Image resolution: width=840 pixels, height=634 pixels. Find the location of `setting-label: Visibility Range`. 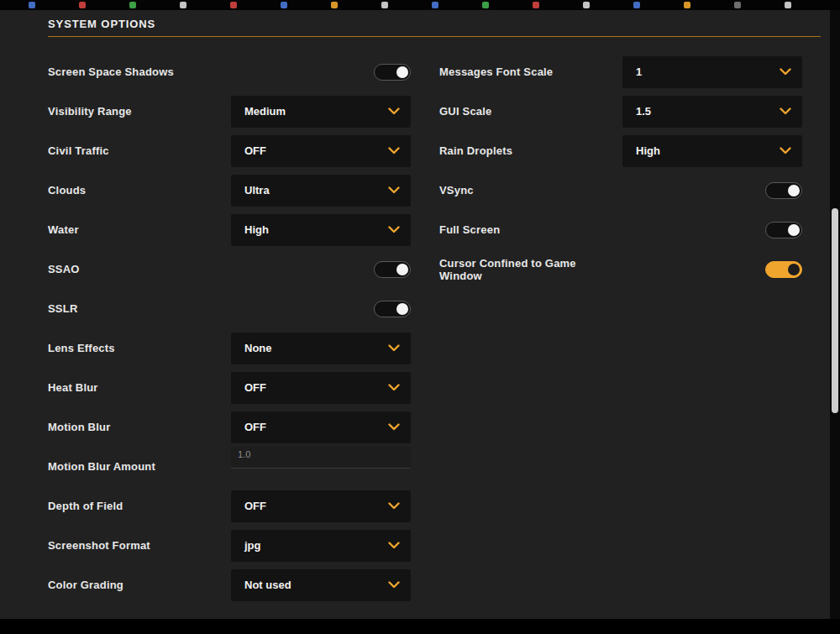

setting-label: Visibility Range is located at coordinates (139, 111).